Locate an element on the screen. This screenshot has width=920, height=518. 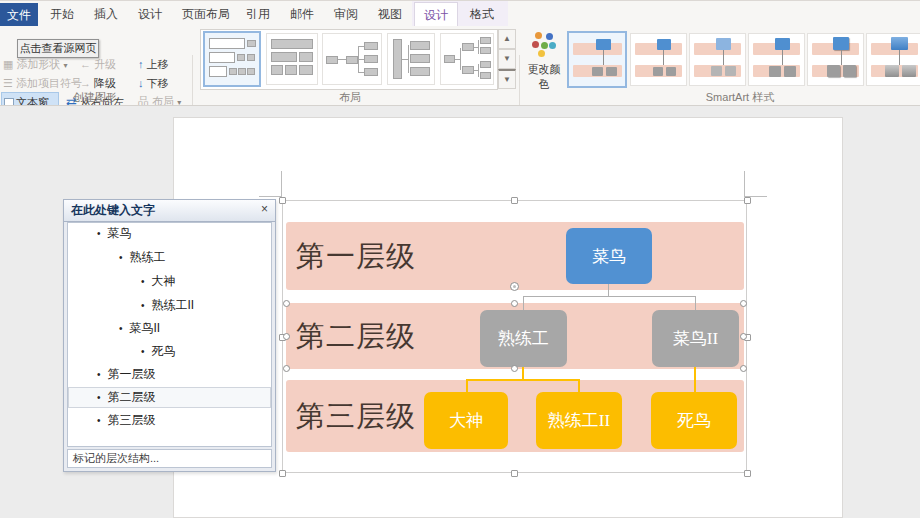
create-graphic-group-label: 创建图形 is located at coordinates (95, 98).